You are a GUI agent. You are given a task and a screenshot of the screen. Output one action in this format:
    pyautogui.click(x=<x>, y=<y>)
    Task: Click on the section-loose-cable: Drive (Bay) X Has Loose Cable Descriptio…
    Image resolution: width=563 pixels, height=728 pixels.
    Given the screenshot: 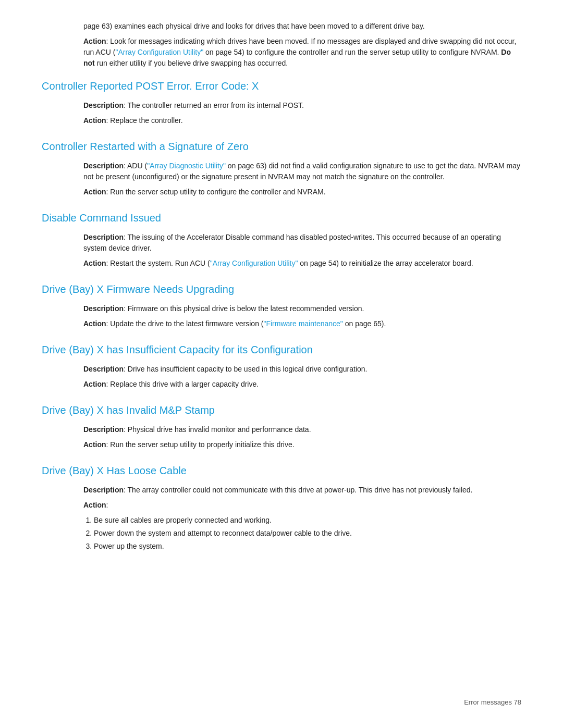 What is the action you would take?
    pyautogui.click(x=282, y=508)
    